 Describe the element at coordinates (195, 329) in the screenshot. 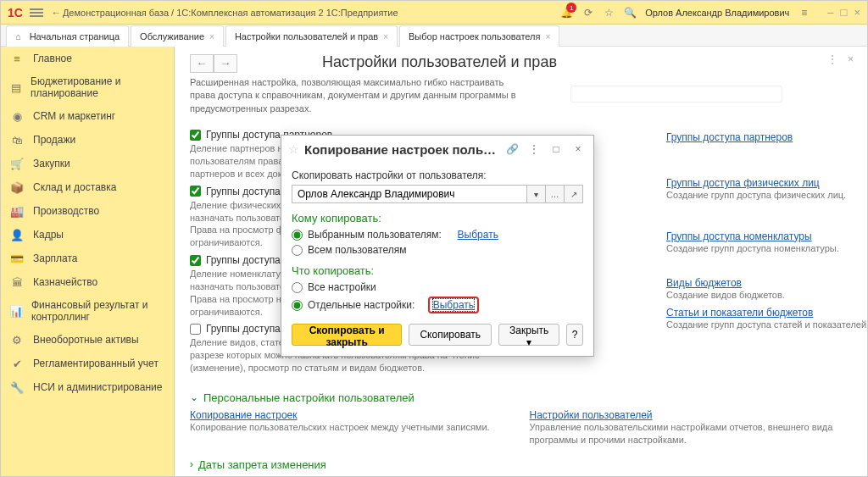

I see `chk-budgets` at that location.